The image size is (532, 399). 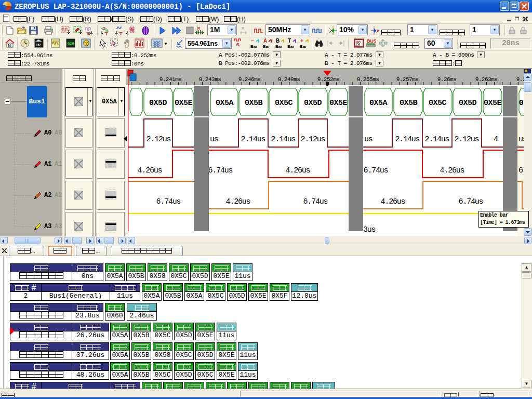 What do you see at coordinates (407, 79) in the screenshot?
I see `svg-text: 9.257ms` at bounding box center [407, 79].